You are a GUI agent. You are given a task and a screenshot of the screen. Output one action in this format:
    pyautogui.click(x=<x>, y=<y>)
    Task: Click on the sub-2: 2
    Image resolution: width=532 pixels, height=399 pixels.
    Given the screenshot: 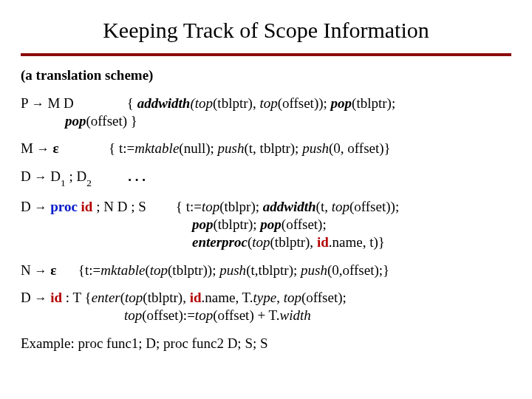 What is the action you would take?
    pyautogui.click(x=89, y=183)
    